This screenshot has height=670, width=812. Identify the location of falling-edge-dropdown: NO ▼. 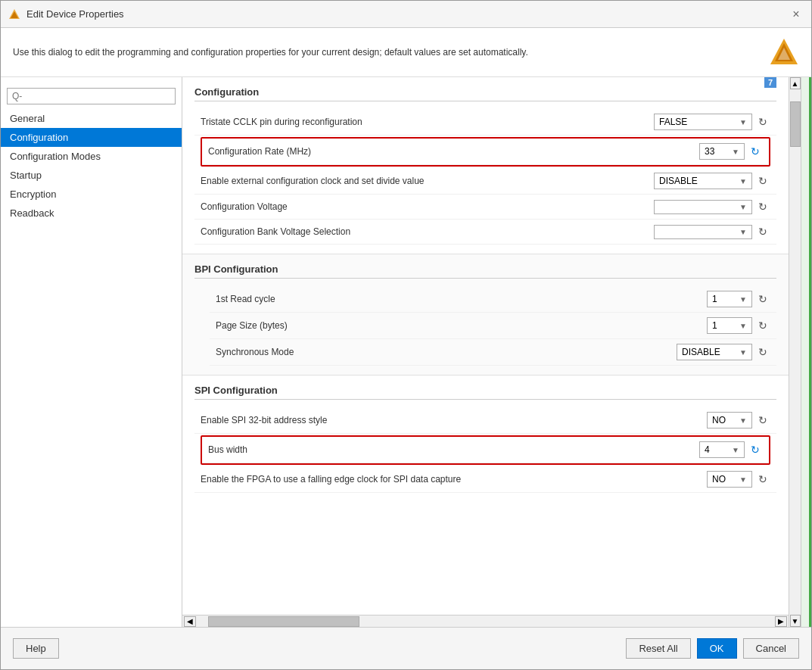
(730, 479).